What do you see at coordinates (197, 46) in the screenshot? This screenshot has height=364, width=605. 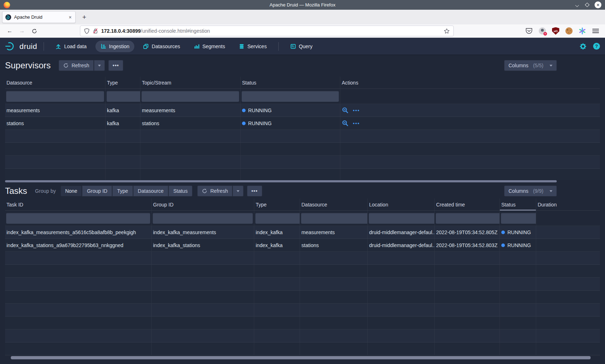 I see `segments-icon` at bounding box center [197, 46].